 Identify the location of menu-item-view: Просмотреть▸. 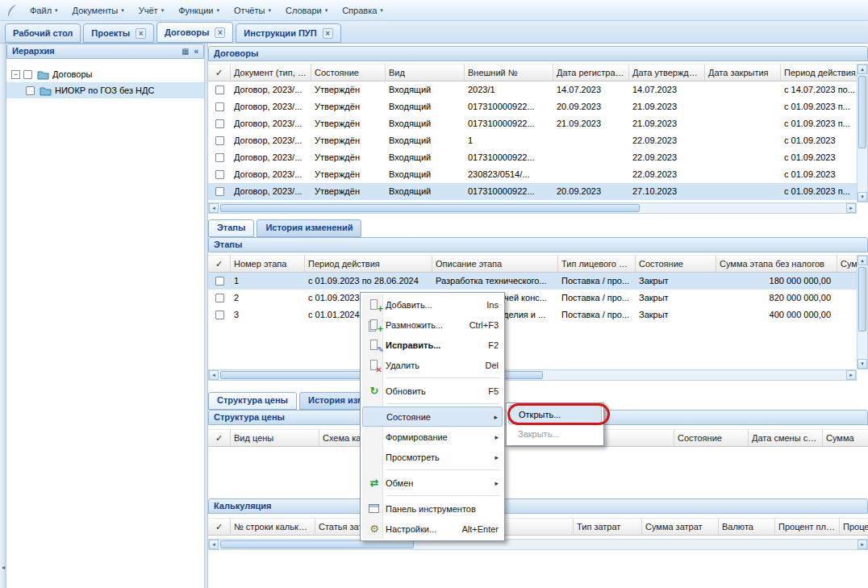
(432, 457).